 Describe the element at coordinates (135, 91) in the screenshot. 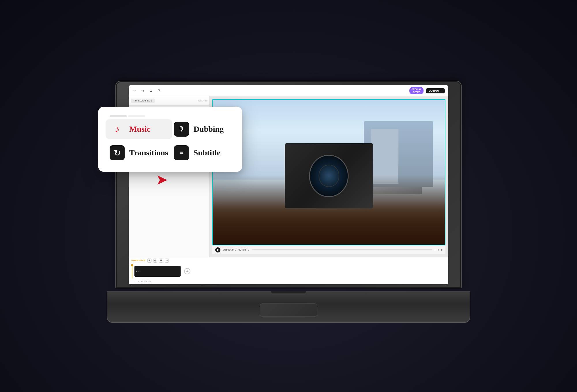

I see `undo-icon: ↩` at that location.